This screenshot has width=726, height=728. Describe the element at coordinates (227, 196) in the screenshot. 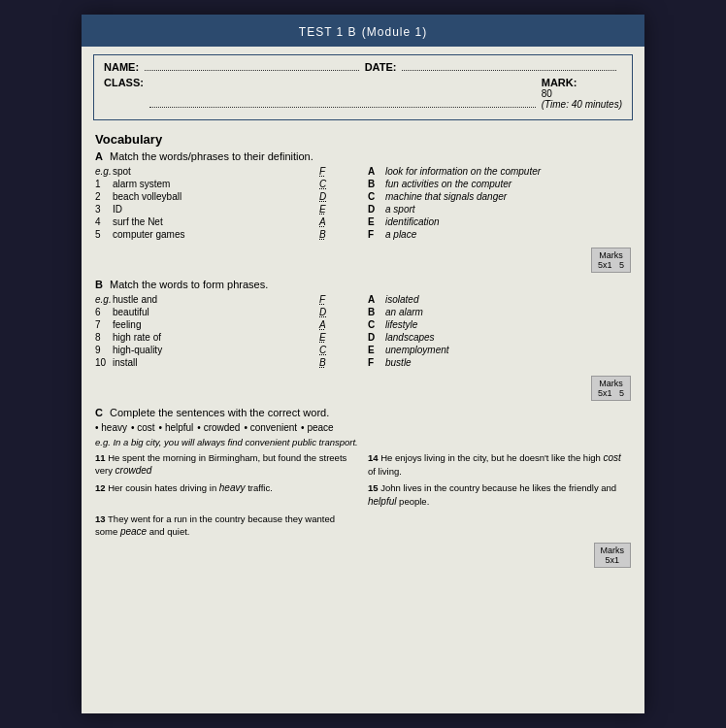

I see `task-a-item-2: 2 beach volleyball D` at that location.